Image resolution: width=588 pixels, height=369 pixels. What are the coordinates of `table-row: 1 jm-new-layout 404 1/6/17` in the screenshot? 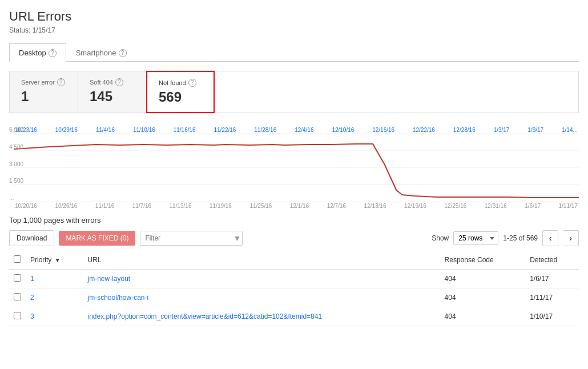 It's located at (294, 279).